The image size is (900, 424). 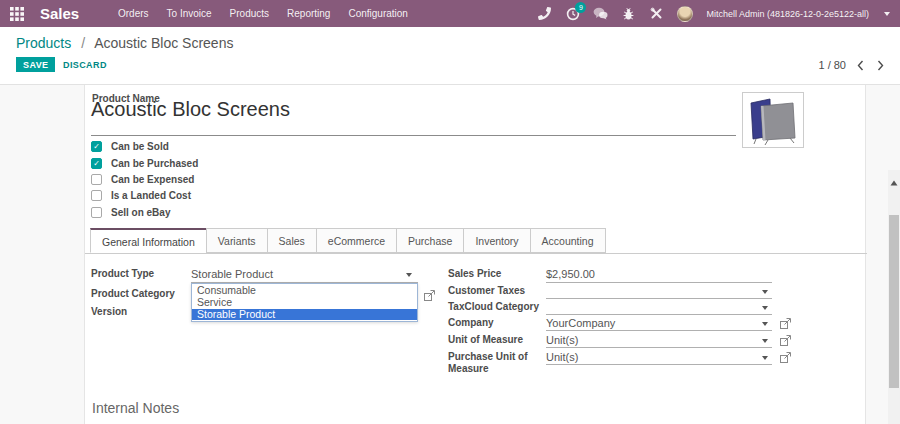 What do you see at coordinates (96, 212) in the screenshot?
I see `sell-on-ebay-checkbox` at bounding box center [96, 212].